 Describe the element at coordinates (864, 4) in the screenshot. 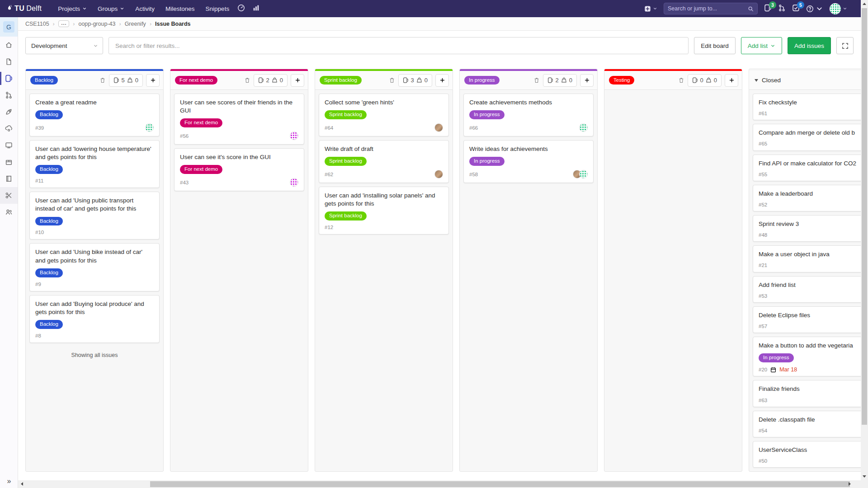

I see `scroll-up-arrow` at that location.